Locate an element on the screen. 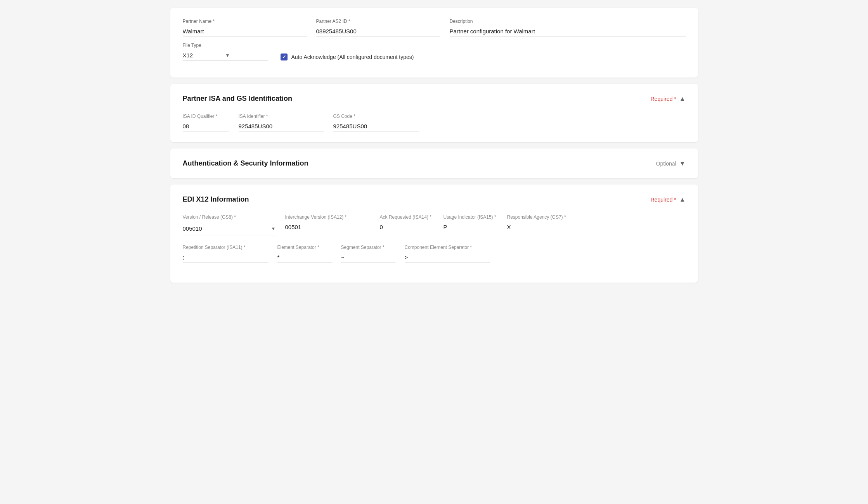 Image resolution: width=868 pixels, height=504 pixels. usage-indicator-input: P is located at coordinates (471, 227).